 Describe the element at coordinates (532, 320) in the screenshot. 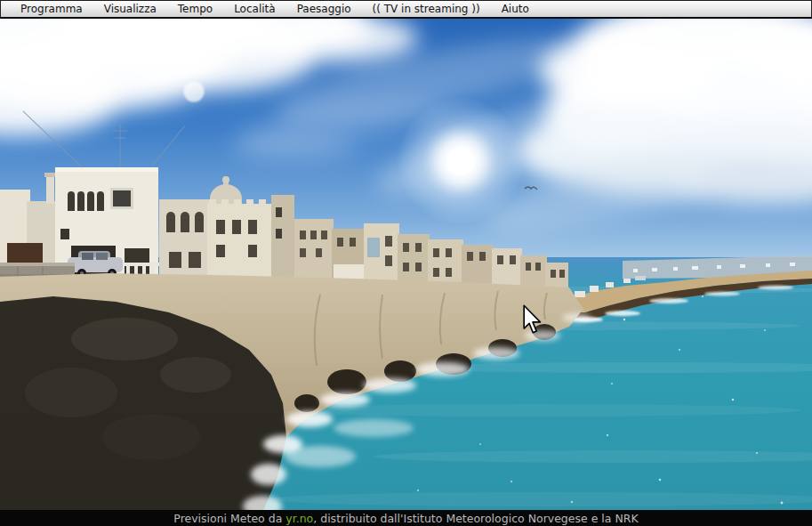

I see `arrow-pointer-icon` at that location.